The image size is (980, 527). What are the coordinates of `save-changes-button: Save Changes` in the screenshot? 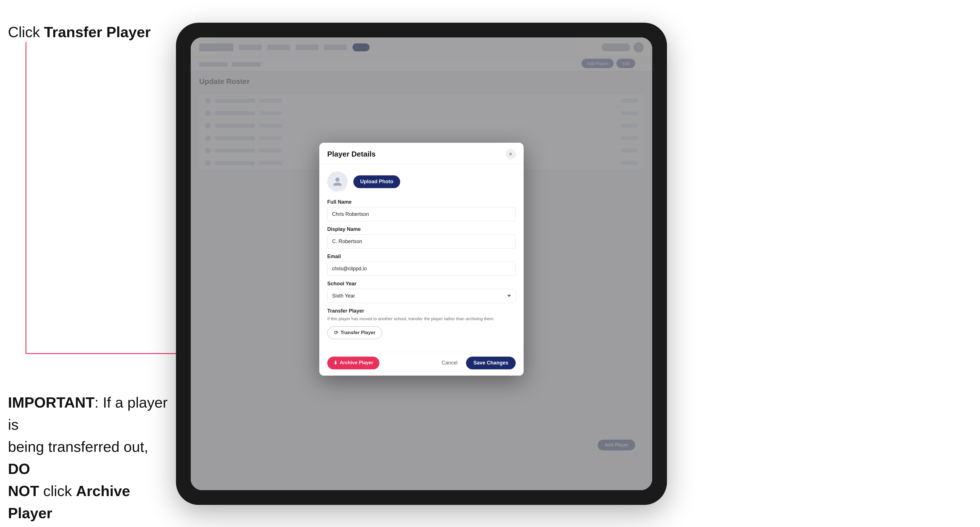 It's located at (491, 363).